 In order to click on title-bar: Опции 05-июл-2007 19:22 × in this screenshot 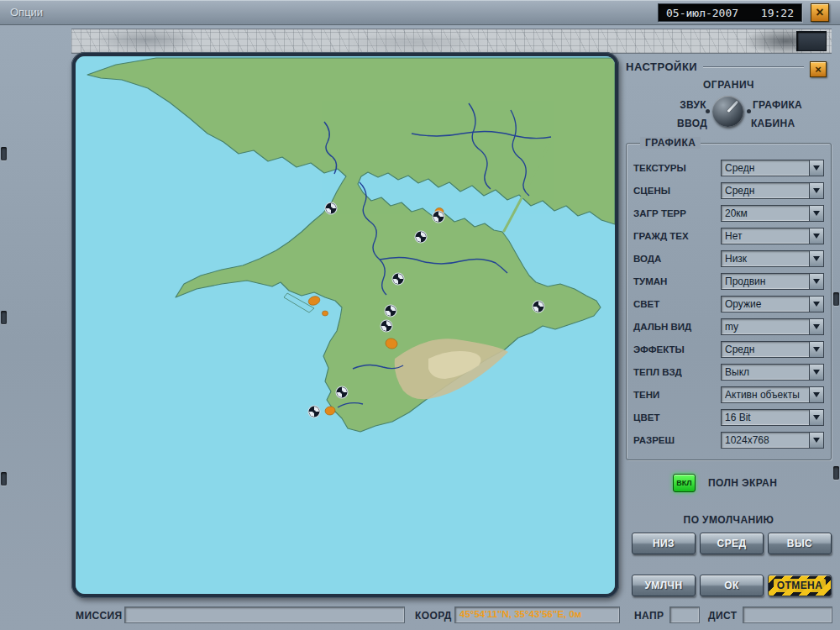, I will do `click(420, 13)`.